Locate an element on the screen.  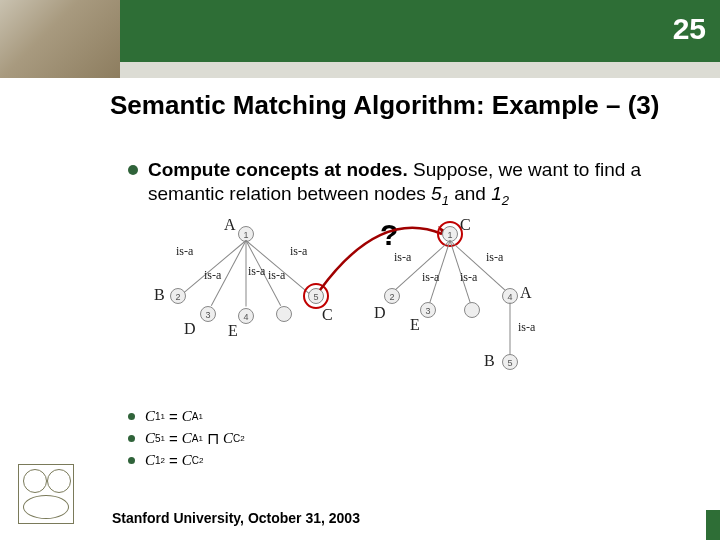
node-3-right: 3 is located at coordinates (428, 310).